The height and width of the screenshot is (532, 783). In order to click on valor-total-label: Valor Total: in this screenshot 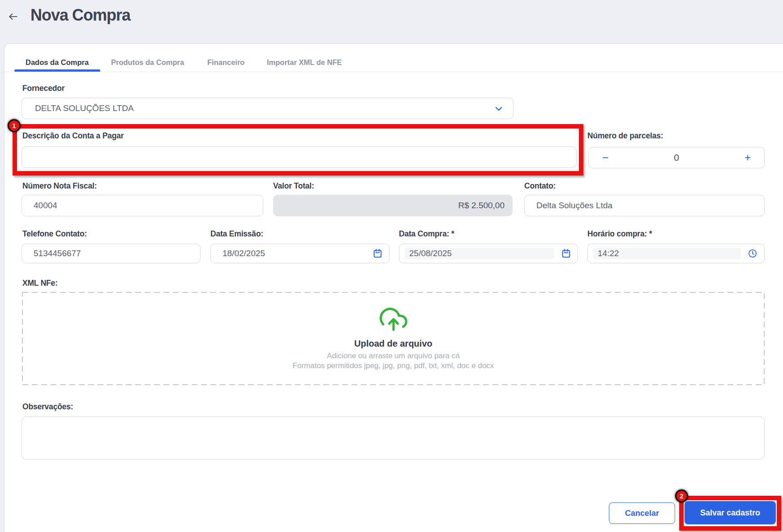, I will do `click(294, 186)`.